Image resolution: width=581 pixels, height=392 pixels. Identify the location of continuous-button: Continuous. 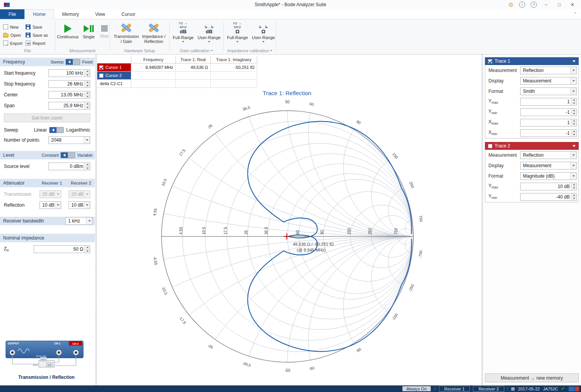
(68, 31).